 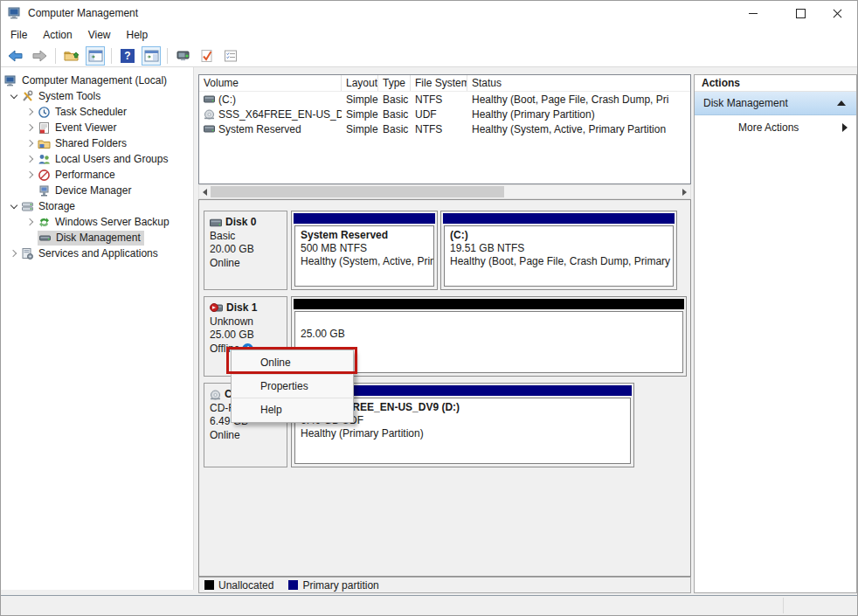 What do you see at coordinates (271, 83) in the screenshot?
I see `column-header-volume: Volume` at bounding box center [271, 83].